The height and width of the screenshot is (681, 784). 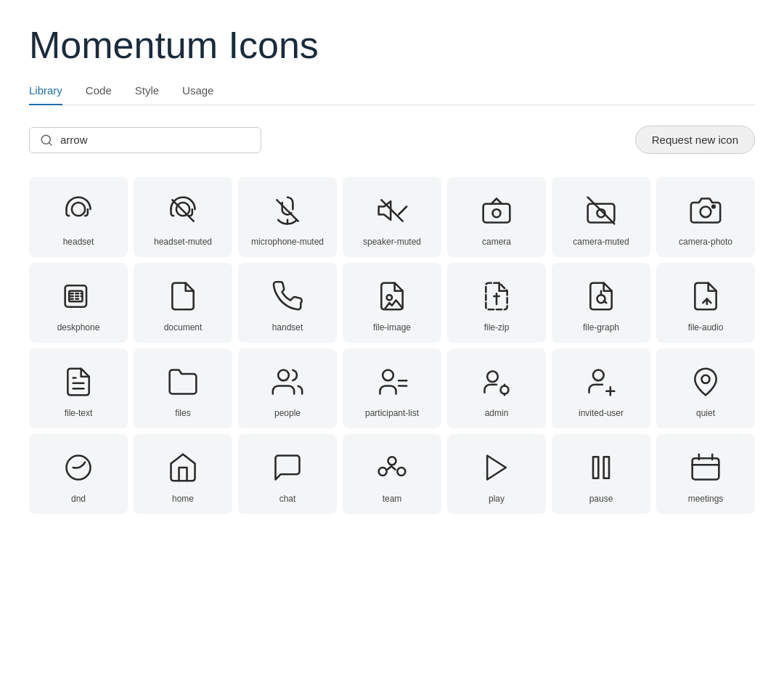 I want to click on dnd-icon, so click(x=78, y=468).